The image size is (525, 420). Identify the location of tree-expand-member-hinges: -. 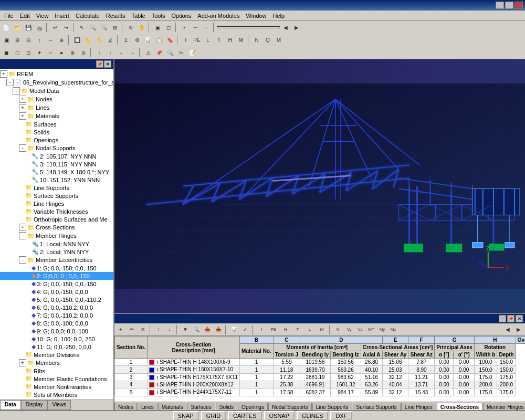
(23, 236).